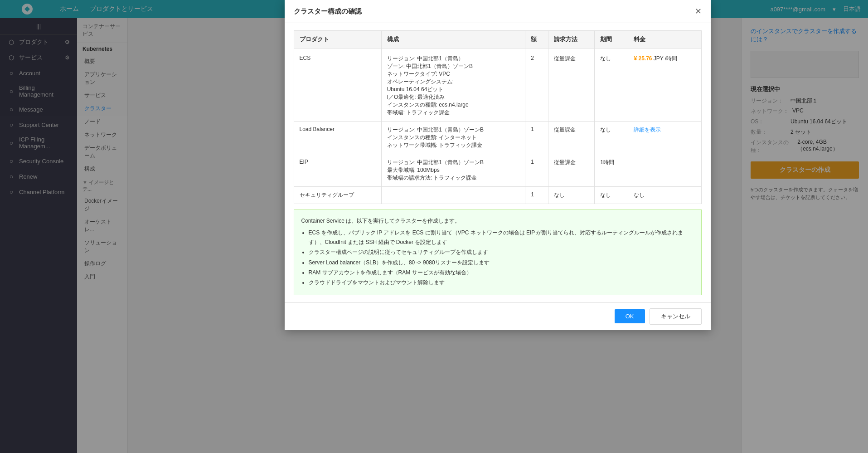 This screenshot has width=868, height=453. I want to click on modal-header: クラスター構成の確認 ✕, so click(498, 12).